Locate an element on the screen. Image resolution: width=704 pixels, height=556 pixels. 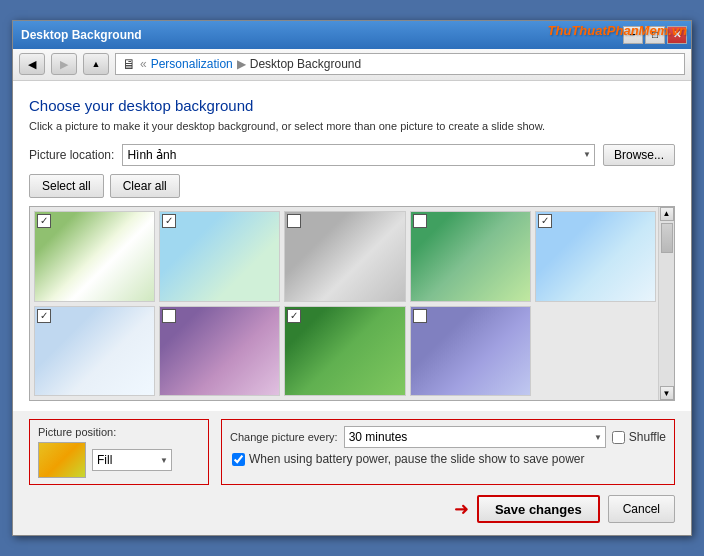
image-cell-1: ✓ is located at coordinates (94, 256).